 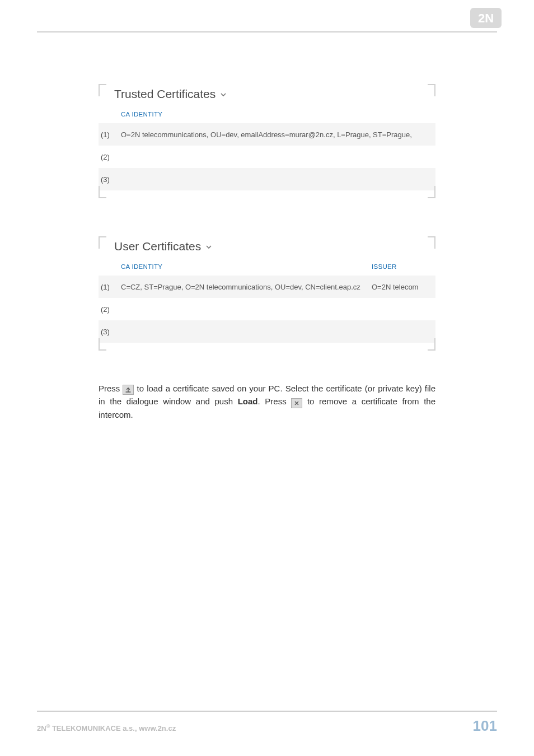 I want to click on row-ca-identity: O=2N telecommunications, OU=dev, emailAd…, so click(x=277, y=134).